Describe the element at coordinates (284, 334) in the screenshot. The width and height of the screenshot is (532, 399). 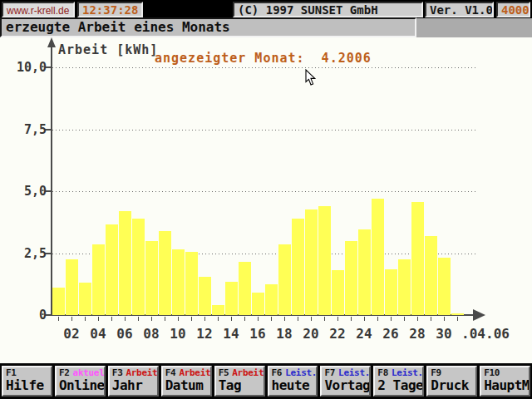
I see `x-tick-label: 18` at that location.